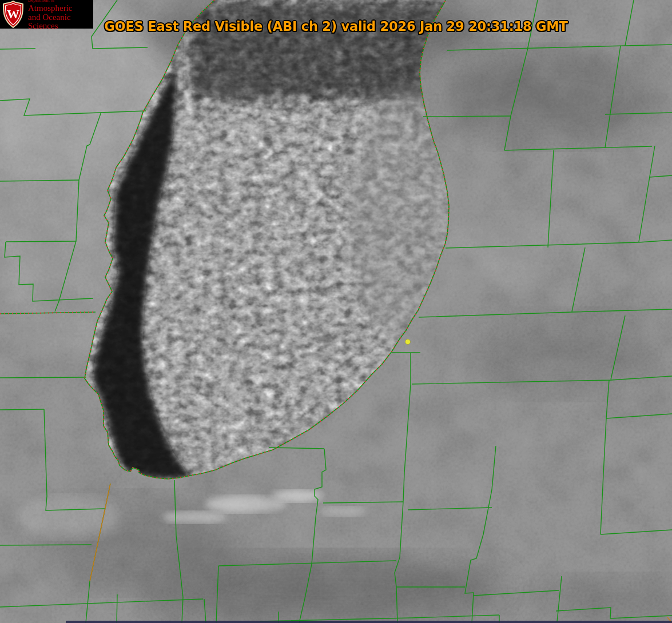 This screenshot has height=623, width=672. Describe the element at coordinates (47, 14) in the screenshot. I see `uw-aos-logo: W Department of Atmospheric and Oceanic …` at that location.